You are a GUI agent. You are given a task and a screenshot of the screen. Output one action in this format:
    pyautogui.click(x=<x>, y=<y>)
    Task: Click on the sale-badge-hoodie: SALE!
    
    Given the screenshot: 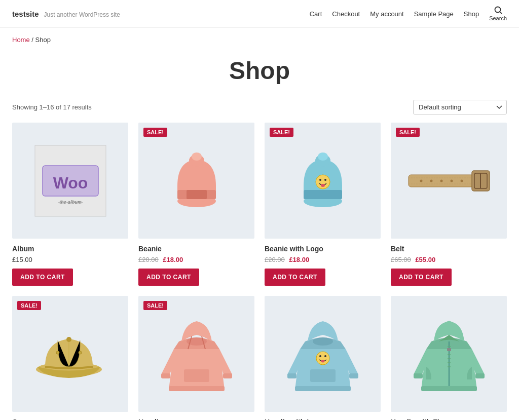 What is the action you would take?
    pyautogui.click(x=155, y=306)
    